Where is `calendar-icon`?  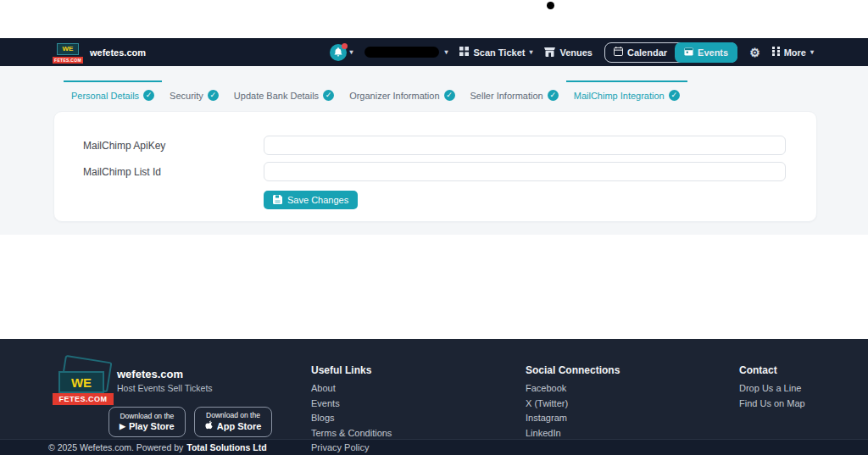 calendar-icon is located at coordinates (619, 53).